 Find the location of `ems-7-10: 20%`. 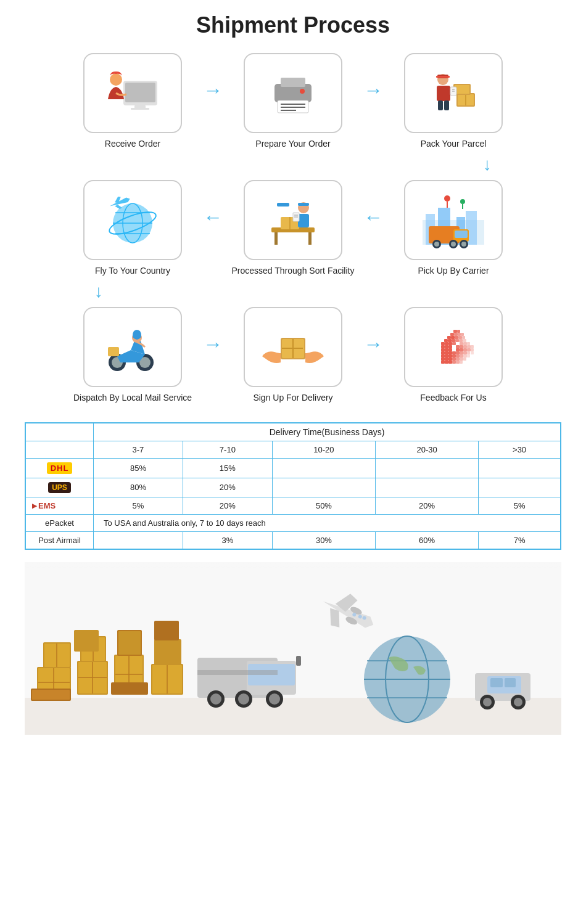

ems-7-10: 20% is located at coordinates (227, 505).